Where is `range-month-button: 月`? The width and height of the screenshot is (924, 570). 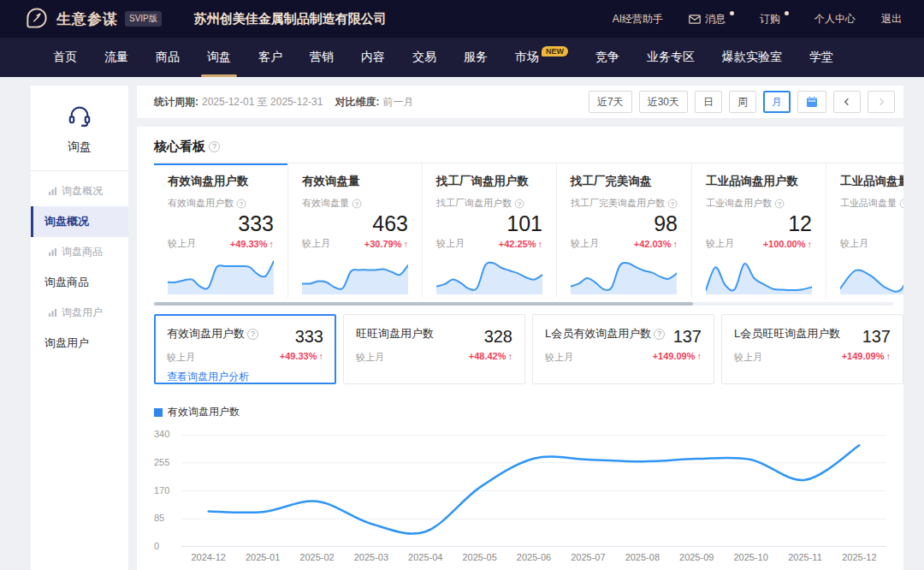
range-month-button: 月 is located at coordinates (777, 102).